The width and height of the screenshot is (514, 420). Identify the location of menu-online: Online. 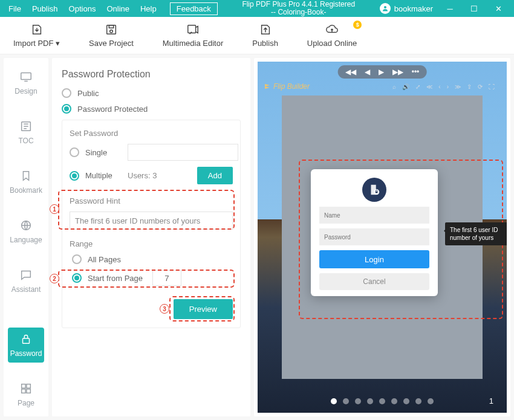
(118, 8).